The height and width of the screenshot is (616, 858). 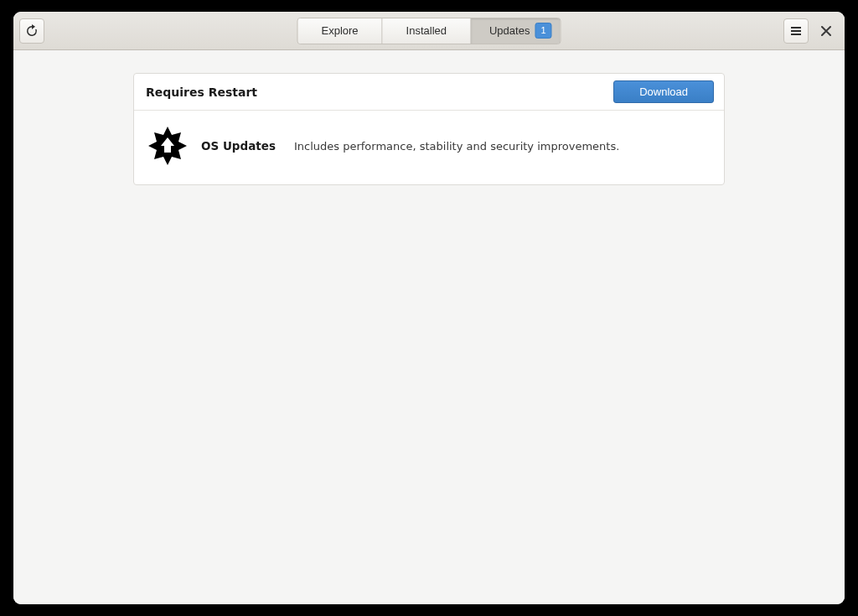 I want to click on update-row: OS Updates Includes performance, stabili…, so click(x=429, y=148).